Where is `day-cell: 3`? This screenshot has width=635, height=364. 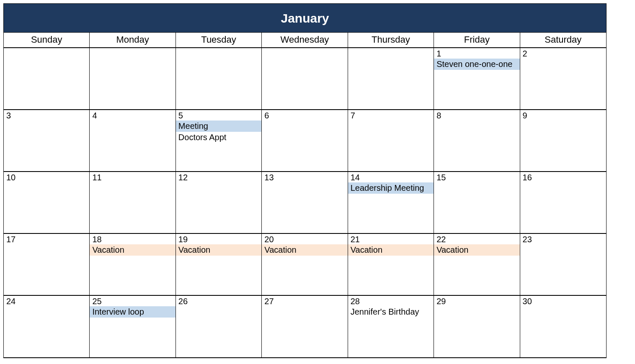
day-cell: 3 is located at coordinates (47, 141).